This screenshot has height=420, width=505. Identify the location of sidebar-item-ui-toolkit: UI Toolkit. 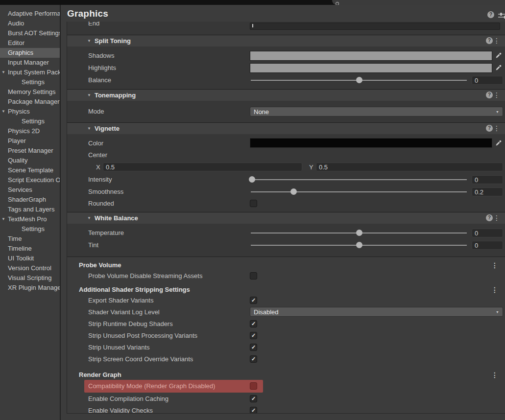
(30, 258).